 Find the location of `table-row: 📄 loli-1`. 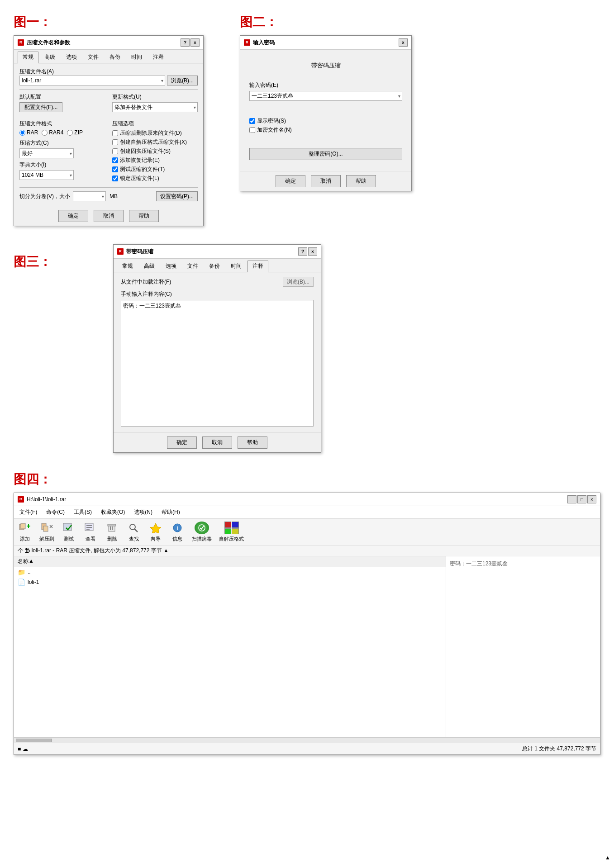

table-row: 📄 loli-1 is located at coordinates (230, 582).